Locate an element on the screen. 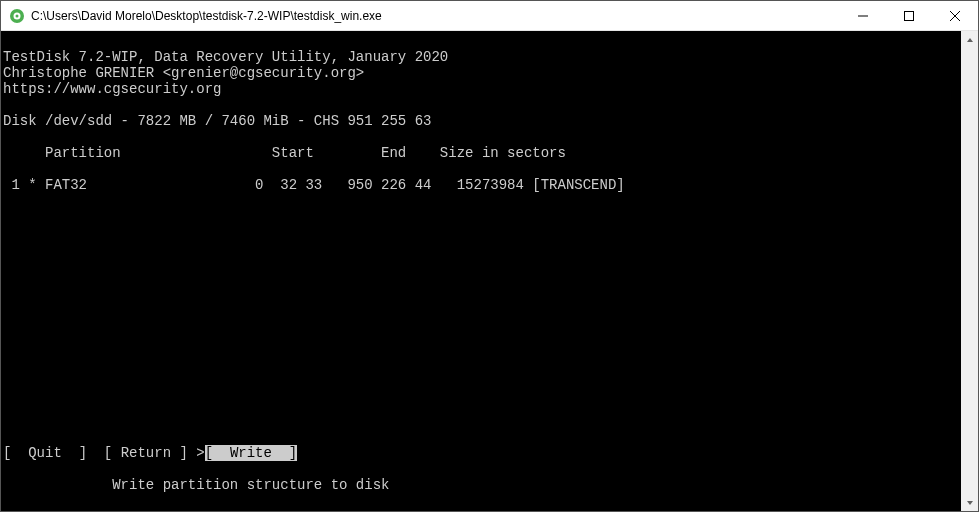  app-header-line1: TestDisk 7.2-WIP, Data Recovery Utility,… is located at coordinates (226, 57).